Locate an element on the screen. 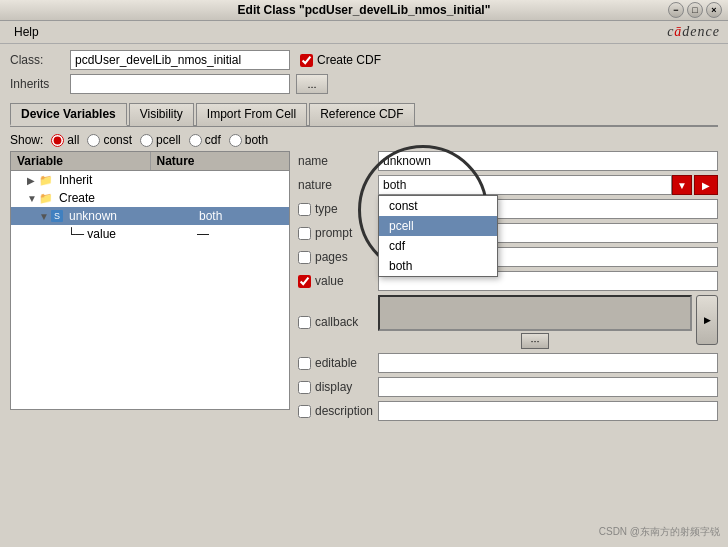 This screenshot has width=728, height=547. tree-row-create: ▼ 📁 Create is located at coordinates (150, 198).